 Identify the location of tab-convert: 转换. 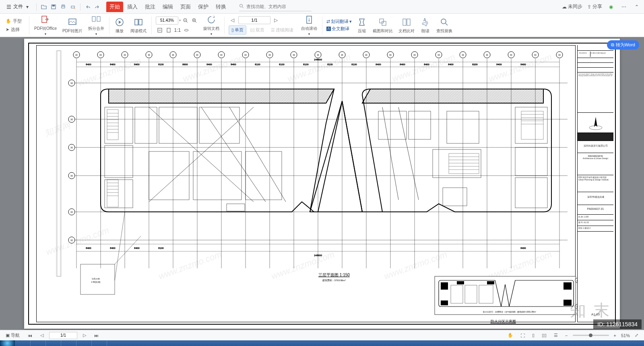
(221, 7).